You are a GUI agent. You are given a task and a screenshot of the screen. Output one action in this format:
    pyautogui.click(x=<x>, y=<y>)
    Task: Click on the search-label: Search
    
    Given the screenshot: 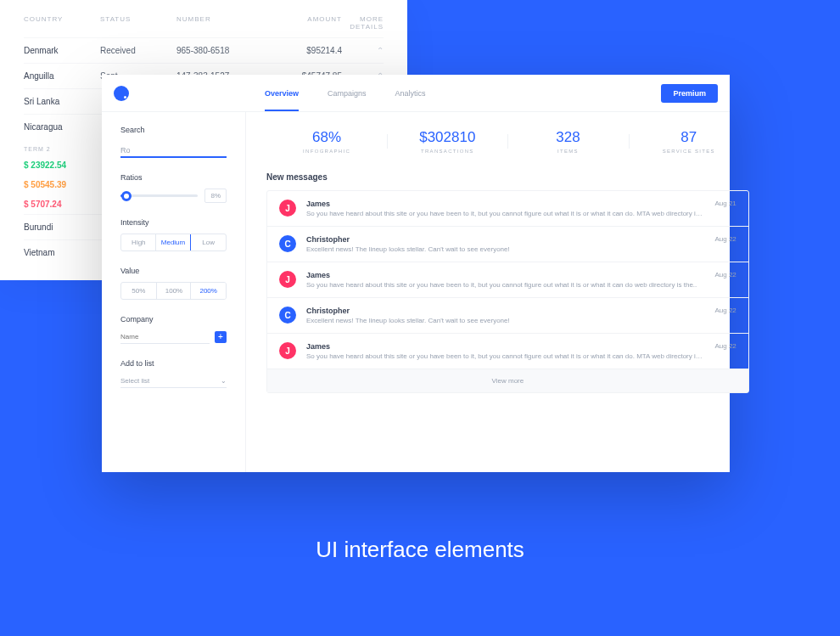 What is the action you would take?
    pyautogui.click(x=173, y=130)
    